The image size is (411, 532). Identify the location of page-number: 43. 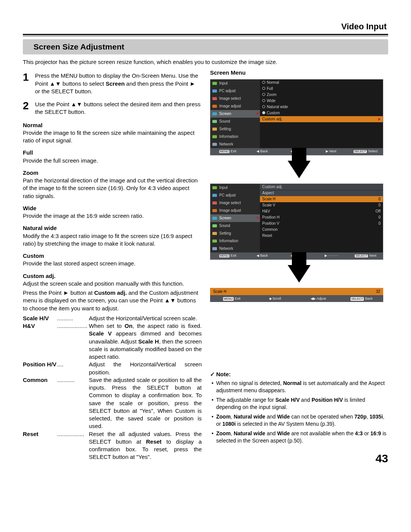
(382, 459).